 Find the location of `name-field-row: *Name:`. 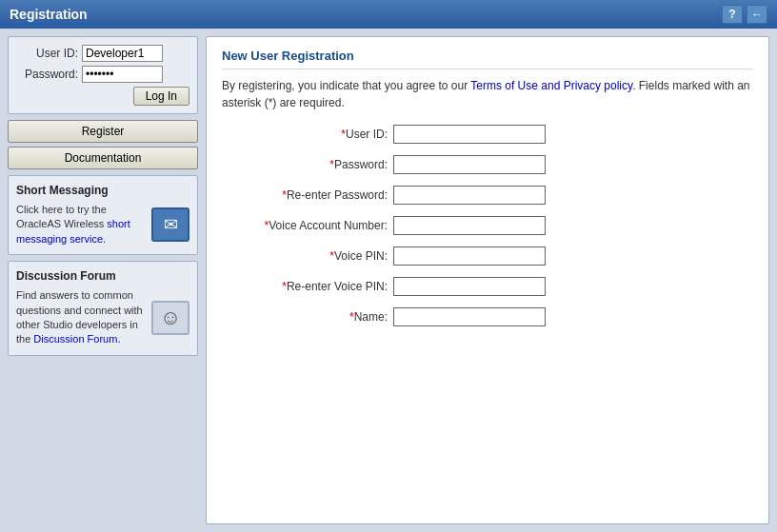

name-field-row: *Name: is located at coordinates (488, 317).